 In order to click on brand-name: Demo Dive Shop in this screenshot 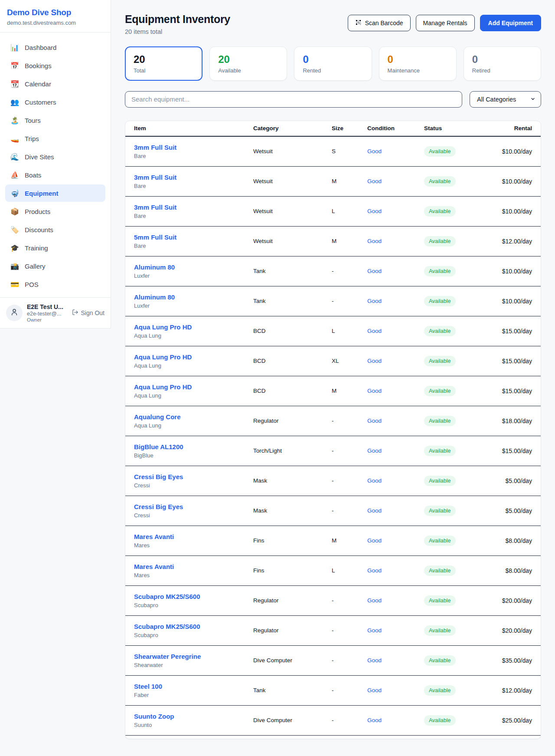, I will do `click(56, 13)`.